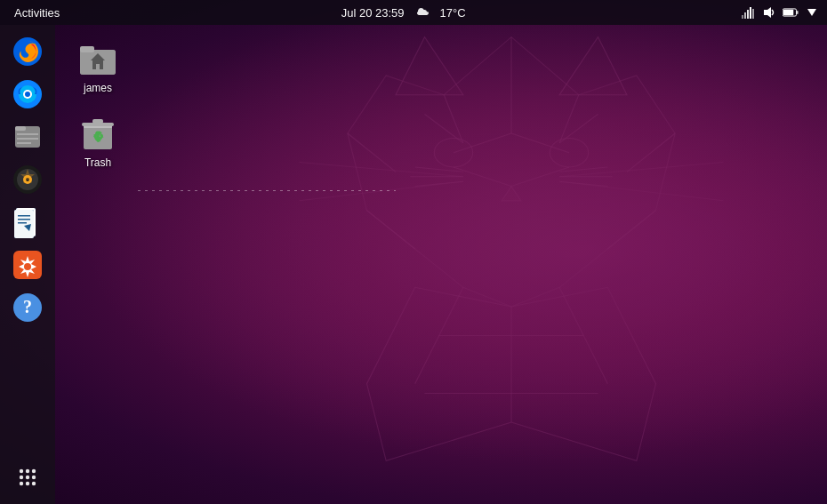 The width and height of the screenshot is (827, 504). Describe the element at coordinates (98, 102) in the screenshot. I see `desktop-icons: james ♻ Tra` at that location.